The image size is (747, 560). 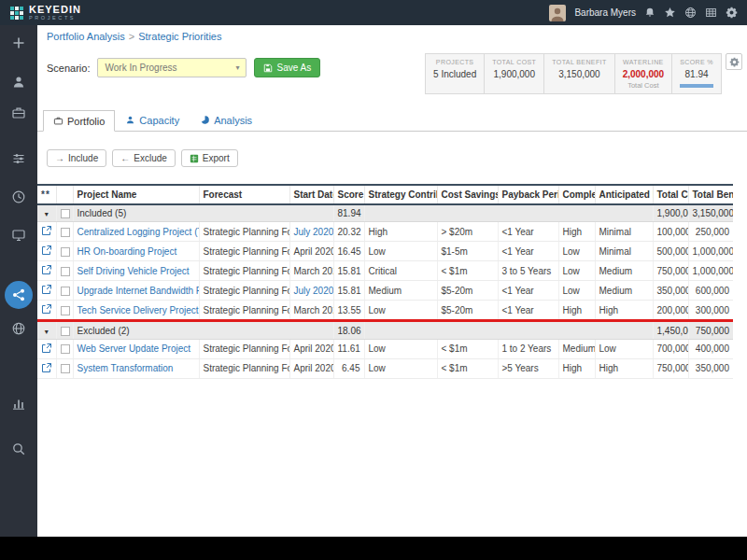 What do you see at coordinates (46, 194) in the screenshot?
I see `column-menu-icon: **` at bounding box center [46, 194].